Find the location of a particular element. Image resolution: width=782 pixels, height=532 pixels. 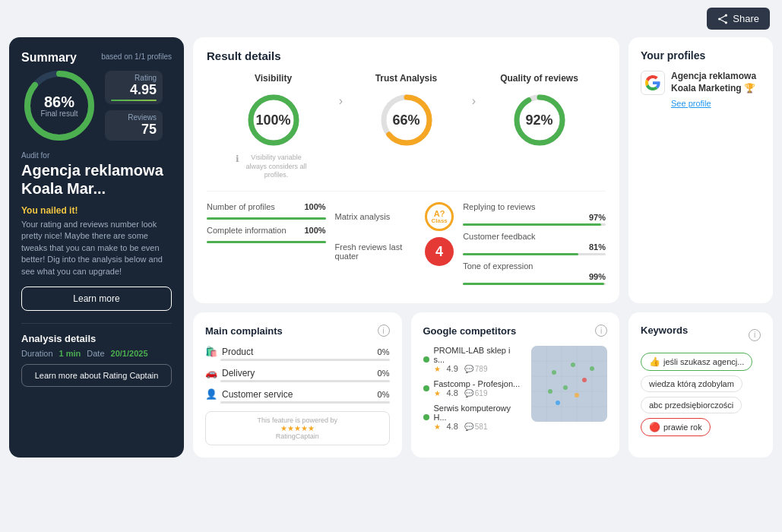

profile-name: Agencja reklamowa Koala Marketing 🏆 is located at coordinates (716, 82).